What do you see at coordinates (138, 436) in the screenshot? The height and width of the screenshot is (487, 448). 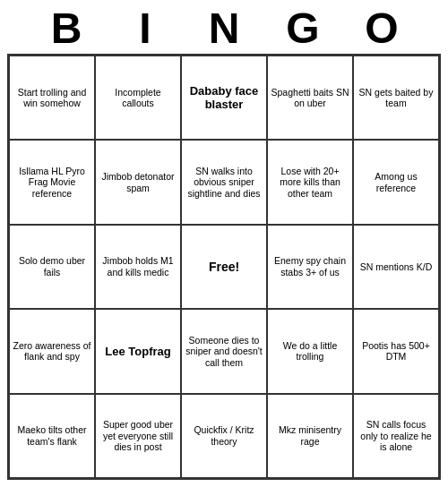 I see `bingo-cell-21: Super good uber yet everyone still dies …` at bounding box center [138, 436].